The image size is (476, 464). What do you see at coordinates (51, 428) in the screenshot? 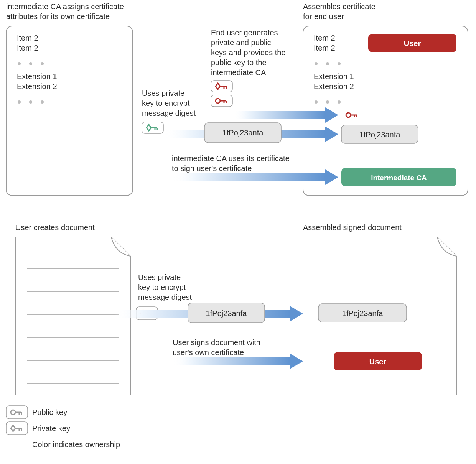
I see `legend-private-label: Private key` at bounding box center [51, 428].